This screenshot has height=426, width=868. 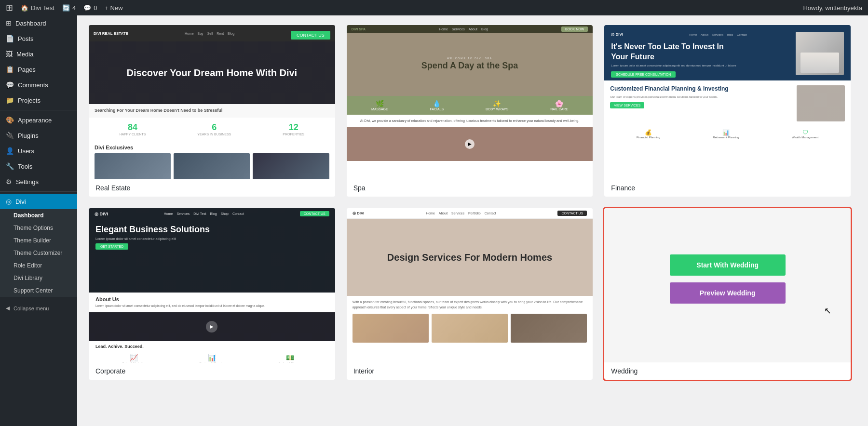 What do you see at coordinates (212, 371) in the screenshot?
I see `template-name-corporate: Corporate` at bounding box center [212, 371].